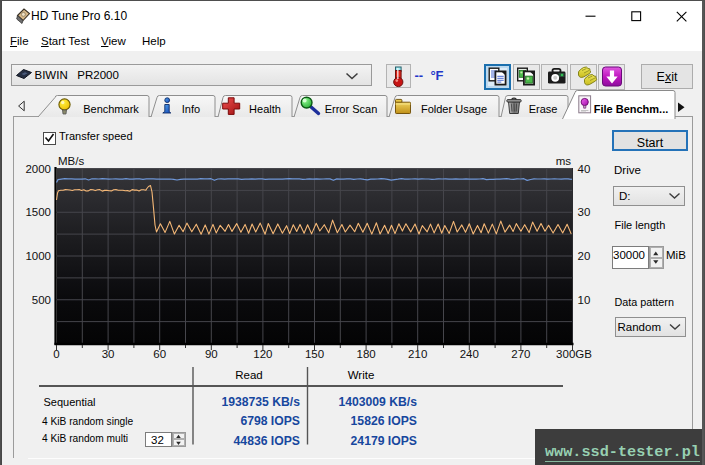  I want to click on svg-text: 20, so click(584, 256).